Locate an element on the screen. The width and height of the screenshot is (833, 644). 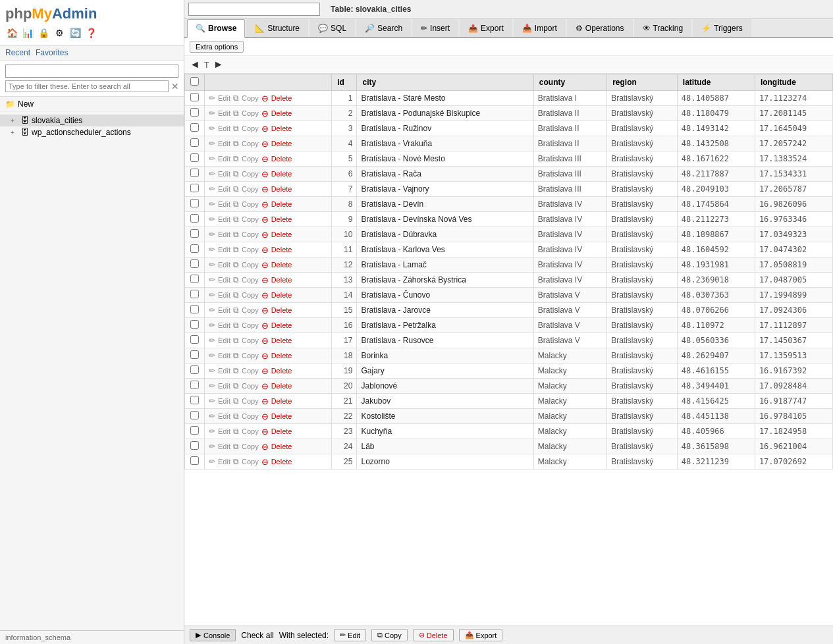
tab-export: 📤Export is located at coordinates (486, 28).